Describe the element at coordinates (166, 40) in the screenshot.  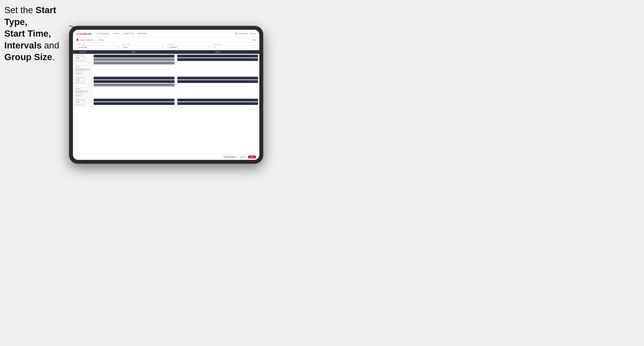
I see `page-header: C Clippd Invitational... / Hosting ‹ Bac…` at that location.